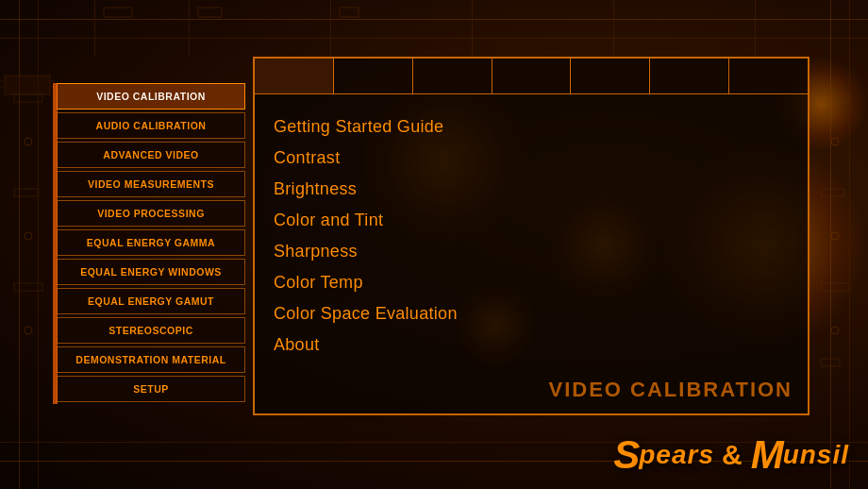  I want to click on branding: Spears & Munsil, so click(731, 455).